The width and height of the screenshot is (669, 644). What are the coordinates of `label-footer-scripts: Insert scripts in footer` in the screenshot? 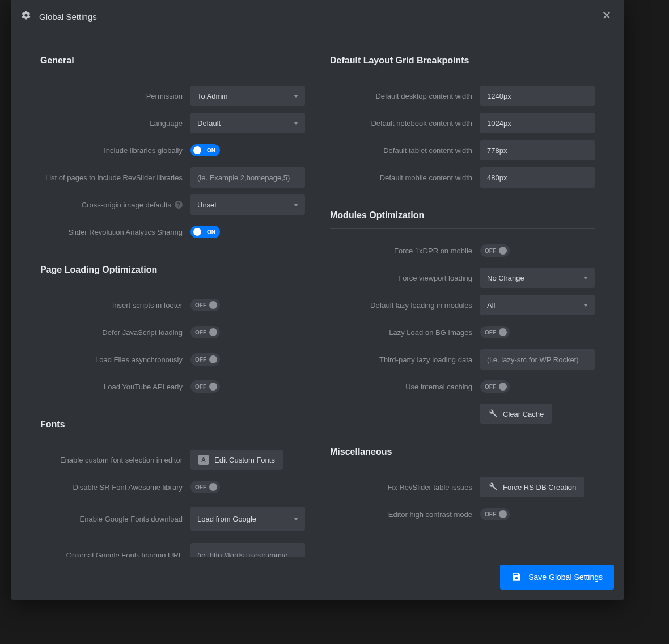 It's located at (111, 305).